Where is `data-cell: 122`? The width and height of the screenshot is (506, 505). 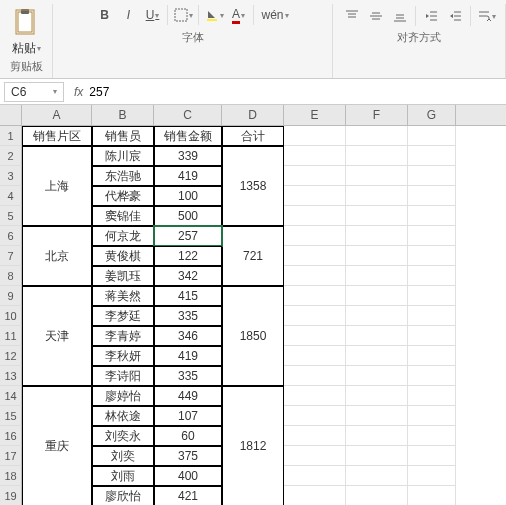
data-cell: 122 is located at coordinates (188, 256).